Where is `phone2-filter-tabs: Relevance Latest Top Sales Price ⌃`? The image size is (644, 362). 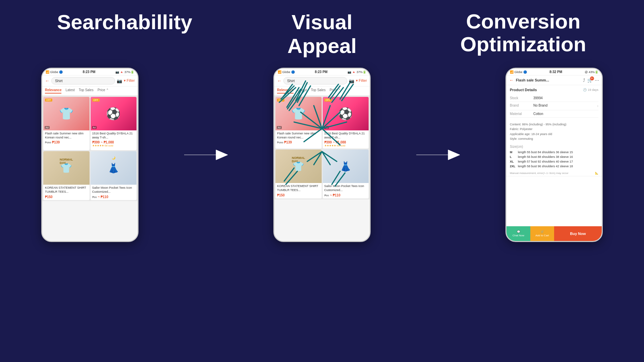 phone2-filter-tabs: Relevance Latest Top Sales Price ⌃ is located at coordinates (322, 91).